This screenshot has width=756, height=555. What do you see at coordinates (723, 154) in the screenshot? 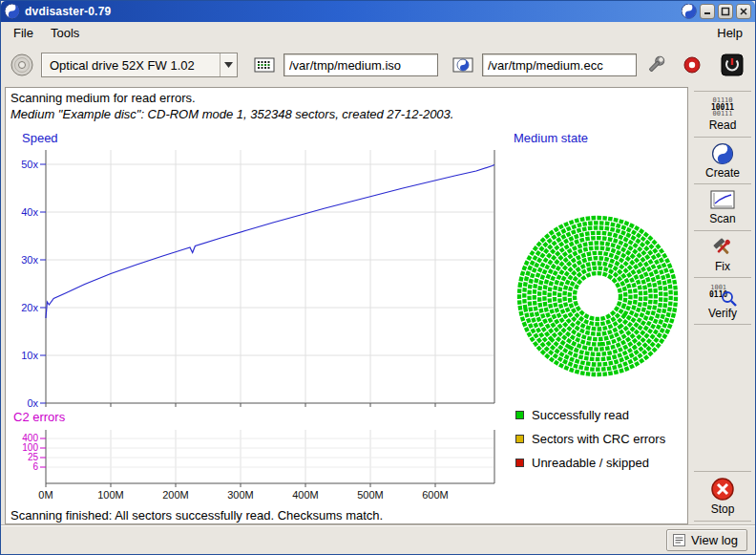
I see `yin-yang-icon` at bounding box center [723, 154].